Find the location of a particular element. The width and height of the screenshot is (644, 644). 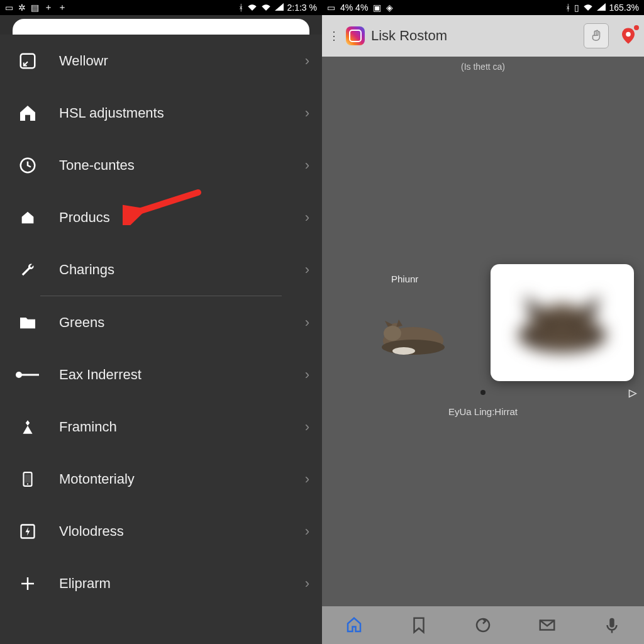

menu-item-charings: Charings › is located at coordinates (161, 269).